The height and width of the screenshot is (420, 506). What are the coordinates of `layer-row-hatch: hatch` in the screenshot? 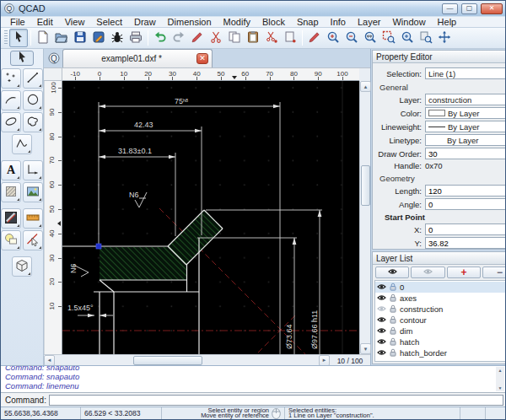 It's located at (440, 342).